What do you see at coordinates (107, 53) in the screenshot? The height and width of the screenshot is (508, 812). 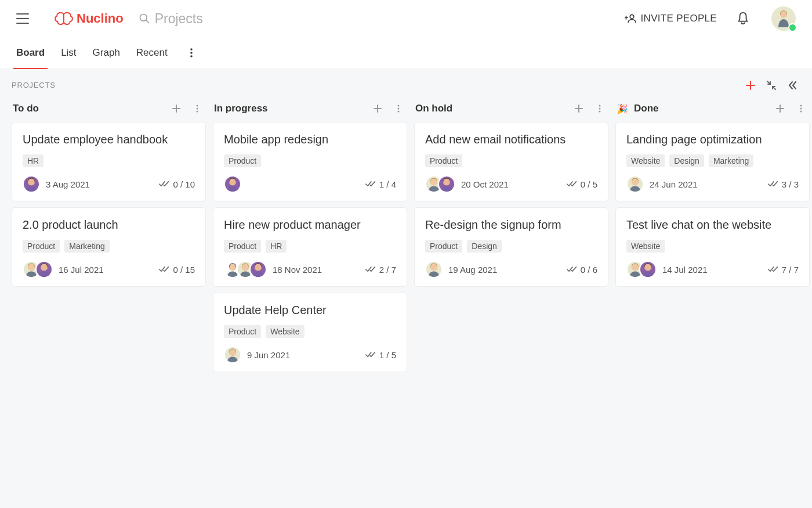 I see `tab-graph: Graph` at bounding box center [107, 53].